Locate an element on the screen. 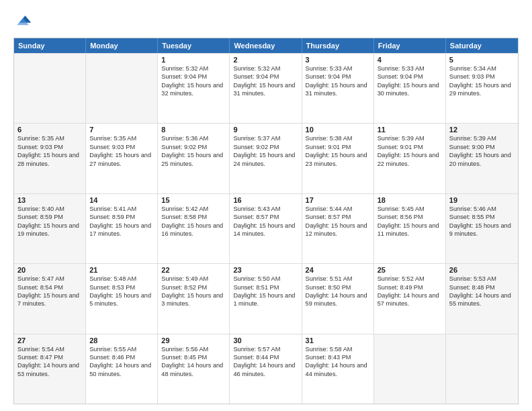 Image resolution: width=532 pixels, height=411 pixels. daylight-text: Daylight: 15 hours and 22 minutes. is located at coordinates (410, 160).